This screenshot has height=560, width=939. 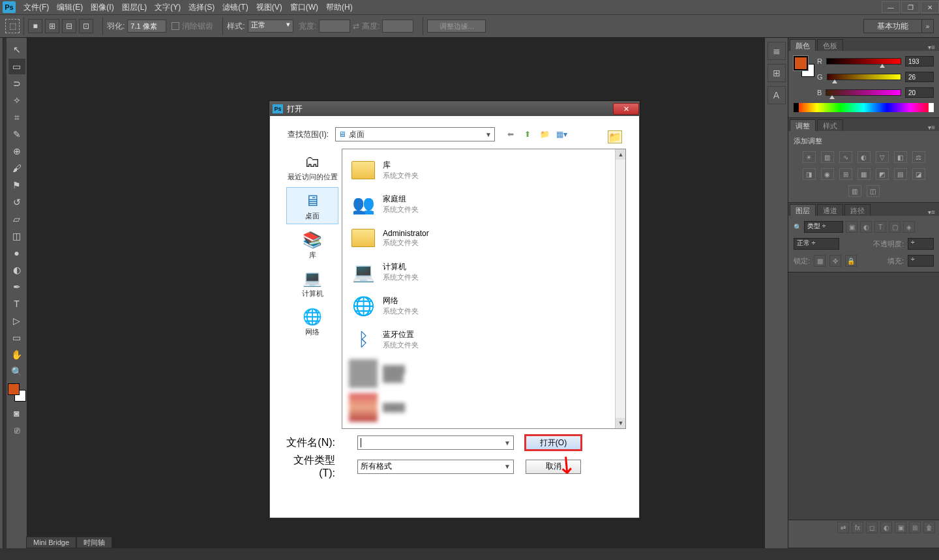 I want to click on marquee-tool: ▭, so click(x=17, y=66).